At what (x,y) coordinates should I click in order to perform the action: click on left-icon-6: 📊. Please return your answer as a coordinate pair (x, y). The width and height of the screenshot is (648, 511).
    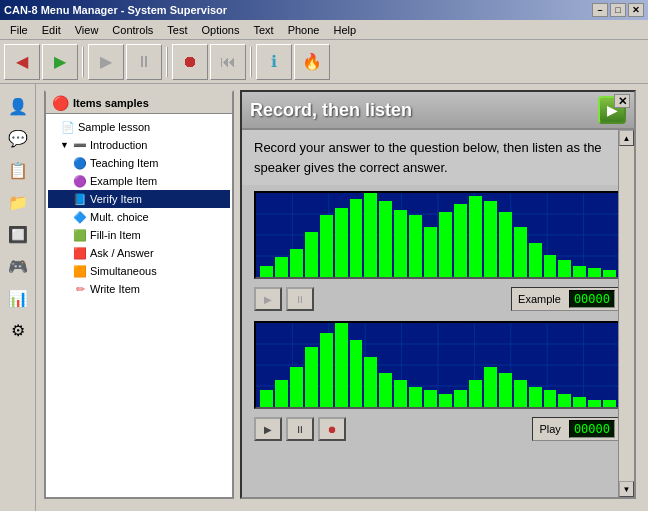
    Looking at the image, I should click on (18, 298).